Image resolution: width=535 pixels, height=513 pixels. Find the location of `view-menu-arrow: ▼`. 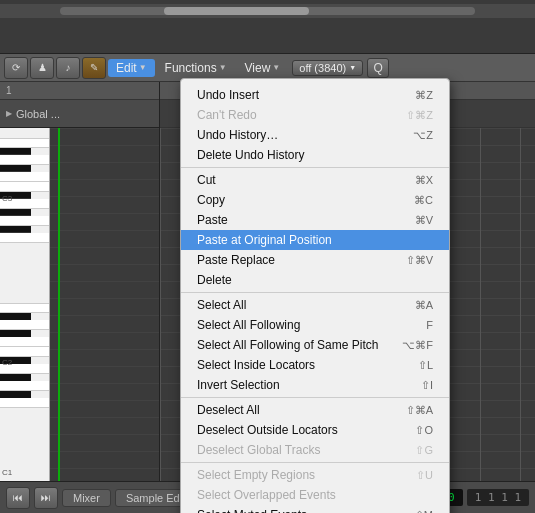

view-menu-arrow: ▼ is located at coordinates (276, 68).